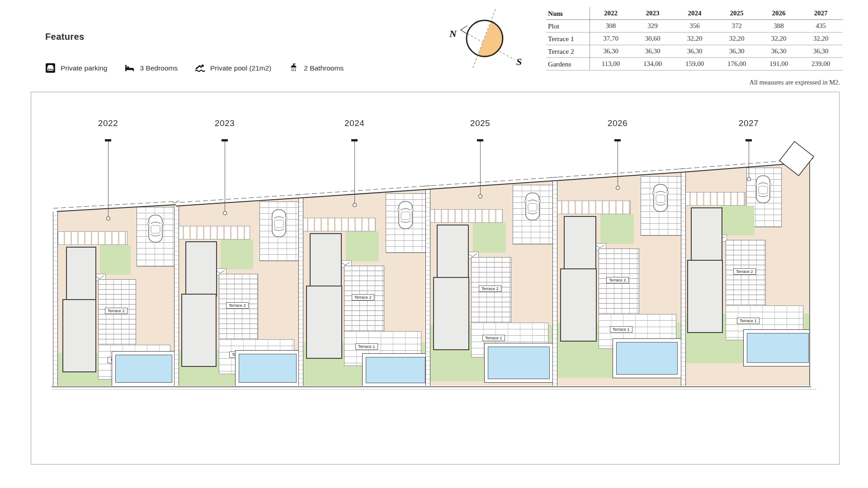 The width and height of the screenshot is (868, 488). Describe the element at coordinates (486, 41) in the screenshot. I see `compass-rose: N S` at that location.